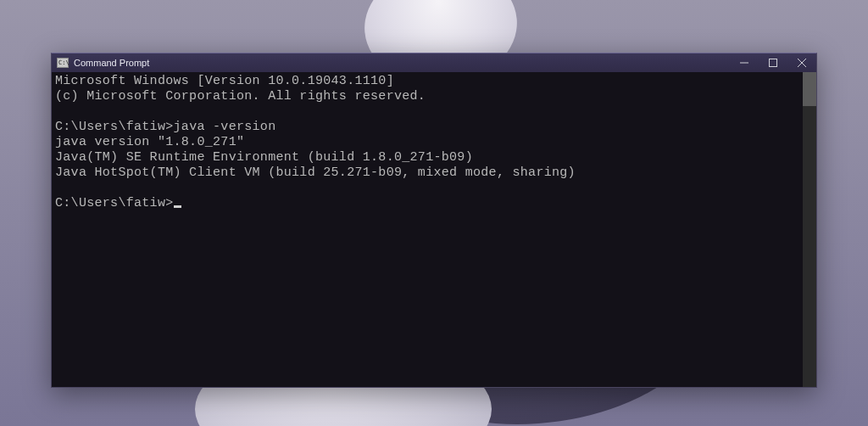 The image size is (868, 426). I want to click on terminal-line: java version "1.8.0_271", so click(434, 143).